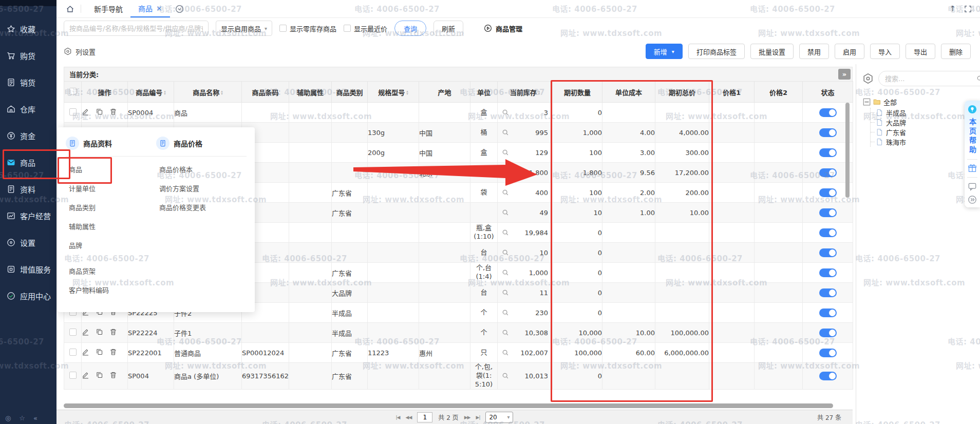  What do you see at coordinates (73, 91) in the screenshot?
I see `select-all-checkbox` at bounding box center [73, 91].